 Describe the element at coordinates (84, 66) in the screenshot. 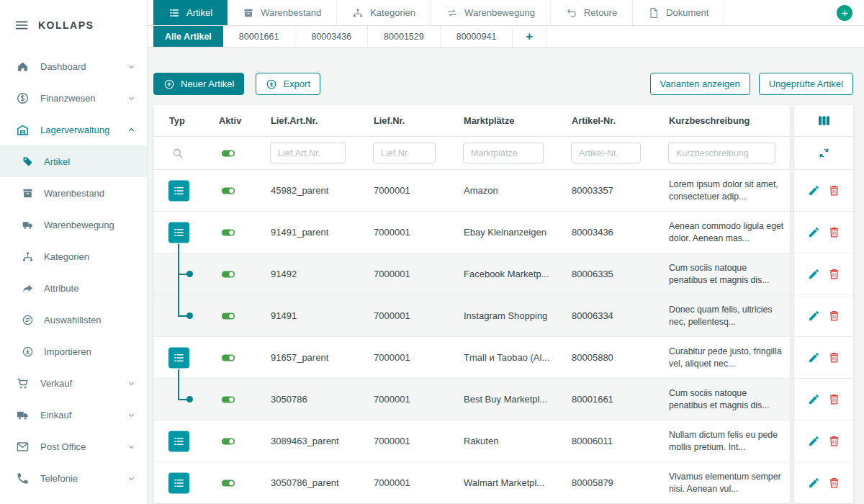

I see `sidebar-item-label: Dashboard` at that location.